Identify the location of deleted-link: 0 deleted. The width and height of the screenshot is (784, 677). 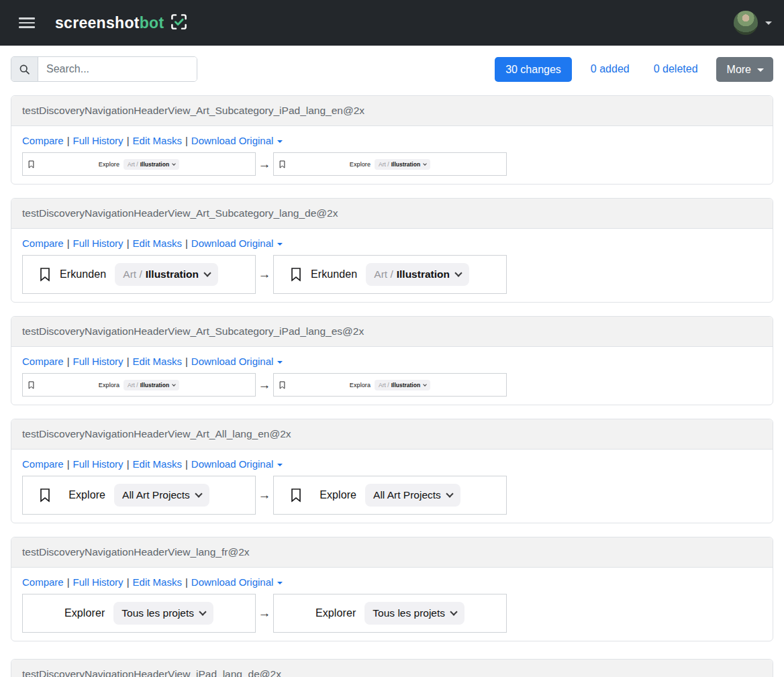
(676, 69).